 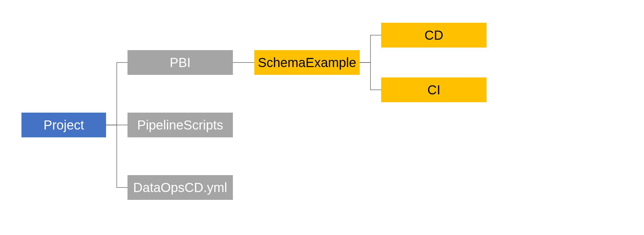 I want to click on node-pbi: PBI, so click(x=180, y=62).